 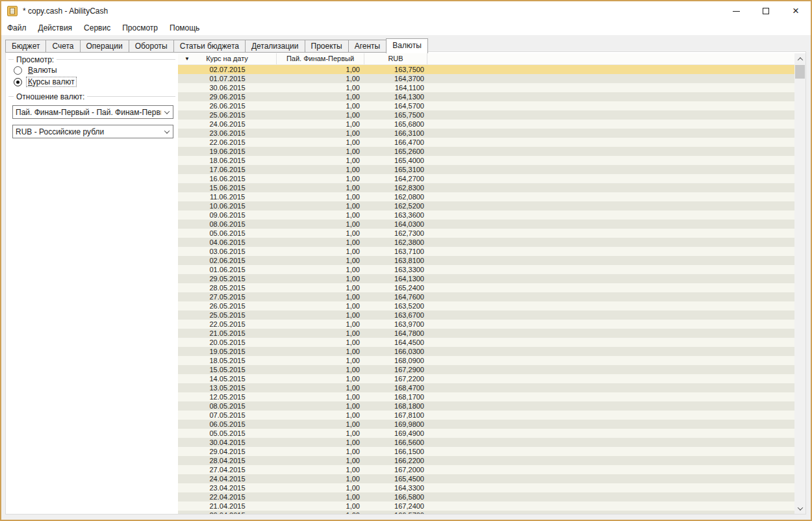 What do you see at coordinates (486, 270) in the screenshot?
I see `table-row: 01.06.20151,00163,3300` at bounding box center [486, 270].